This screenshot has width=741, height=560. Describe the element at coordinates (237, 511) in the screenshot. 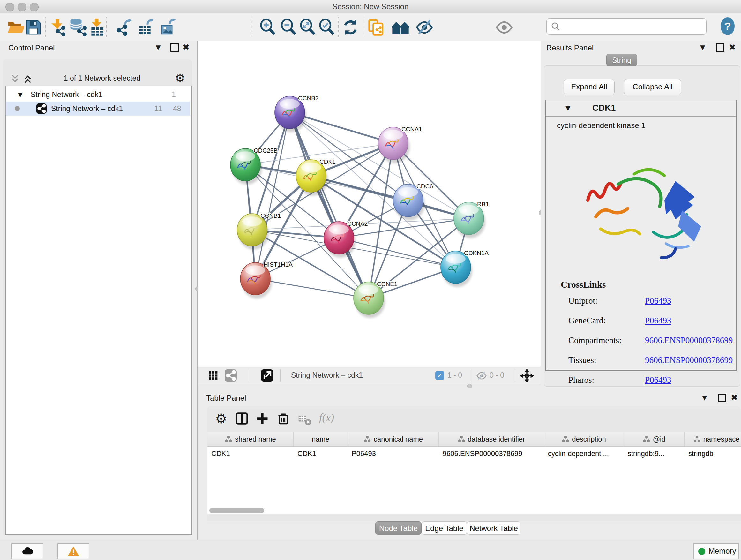

I see `horizontal-scrollbar` at that location.